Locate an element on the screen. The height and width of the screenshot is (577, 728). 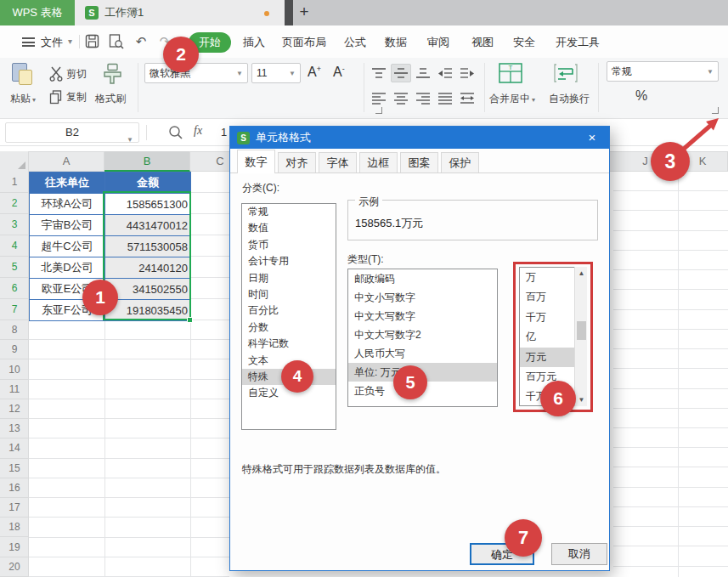
type-item: 人民币大写 is located at coordinates (423, 354).